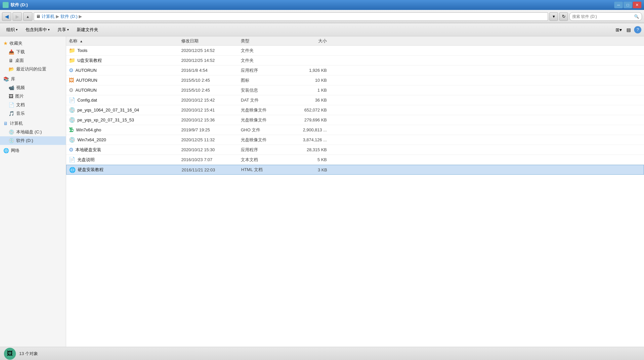 The width and height of the screenshot is (644, 360). What do you see at coordinates (554, 17) in the screenshot?
I see `dropdown-button: ▾` at bounding box center [554, 17].